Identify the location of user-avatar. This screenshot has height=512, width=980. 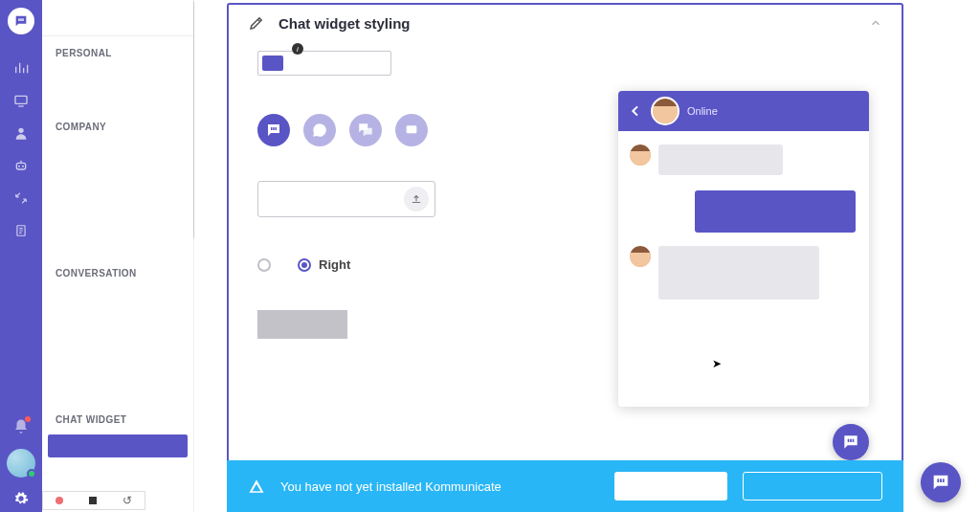
(21, 463).